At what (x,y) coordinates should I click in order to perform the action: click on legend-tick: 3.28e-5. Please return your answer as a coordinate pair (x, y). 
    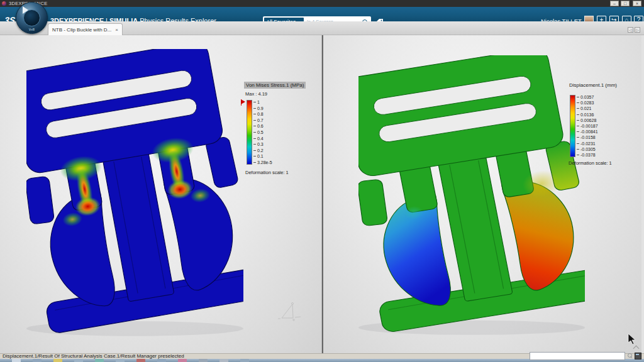
    Looking at the image, I should click on (263, 162).